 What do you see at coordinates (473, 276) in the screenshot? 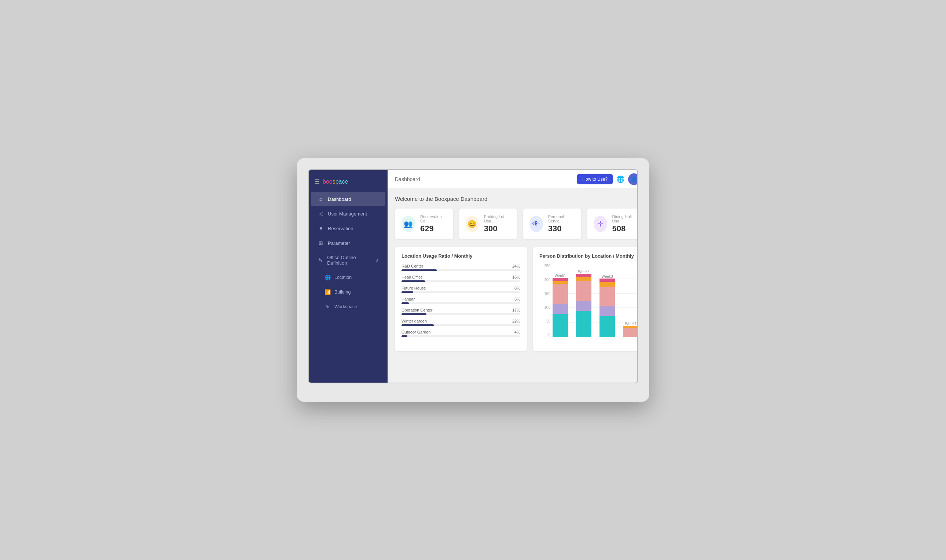
I see `laptop-screen: ☰ boospace ⌂ Dashboard ◁ User Management…` at bounding box center [473, 276].